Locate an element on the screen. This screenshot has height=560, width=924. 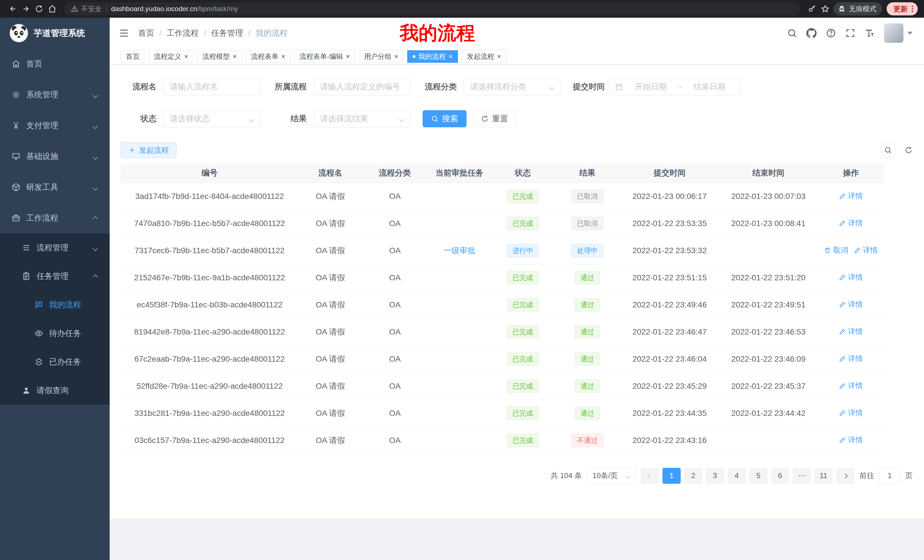
process-definition-input is located at coordinates (362, 87).